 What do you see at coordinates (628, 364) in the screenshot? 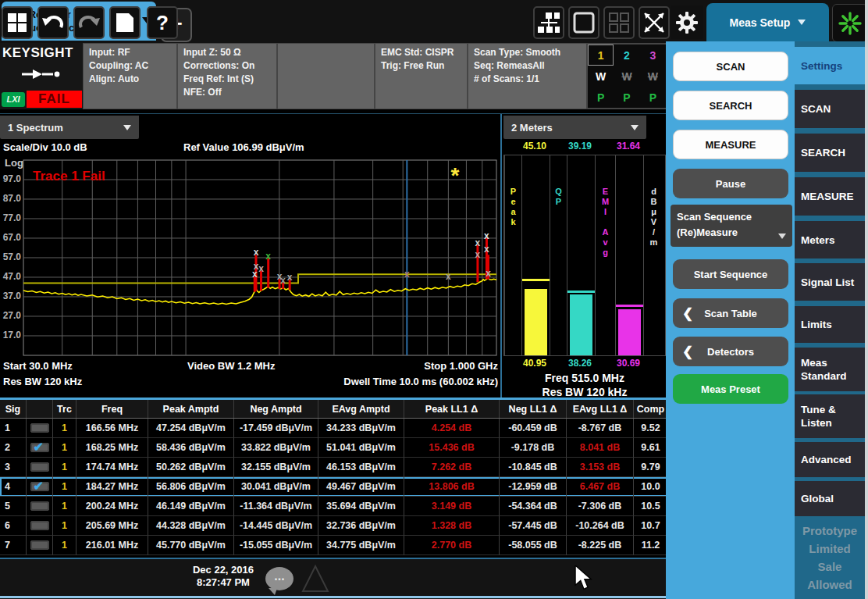
I see `meter-value-slot: 30.69` at bounding box center [628, 364].